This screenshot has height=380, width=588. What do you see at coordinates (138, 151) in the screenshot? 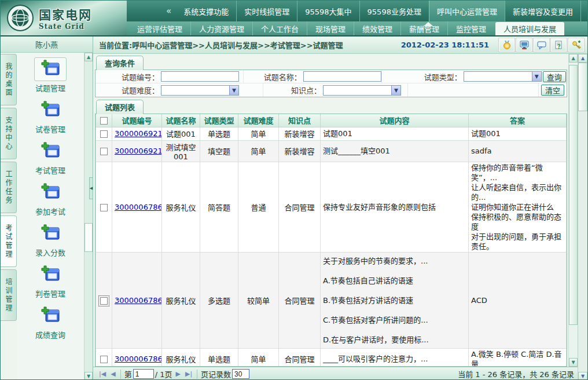
I see `question-id-link: 300000692174` at bounding box center [138, 151].